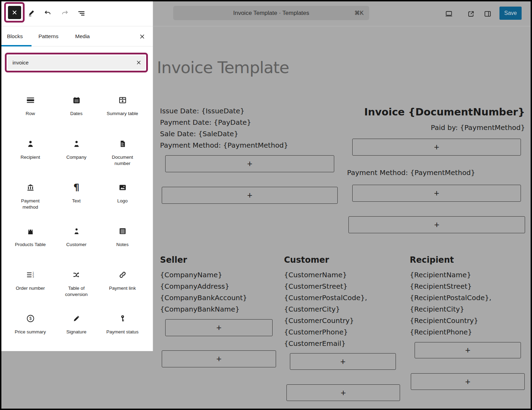 The image size is (532, 410). I want to click on placeholder-line: {RecipientCountry}, so click(451, 321).